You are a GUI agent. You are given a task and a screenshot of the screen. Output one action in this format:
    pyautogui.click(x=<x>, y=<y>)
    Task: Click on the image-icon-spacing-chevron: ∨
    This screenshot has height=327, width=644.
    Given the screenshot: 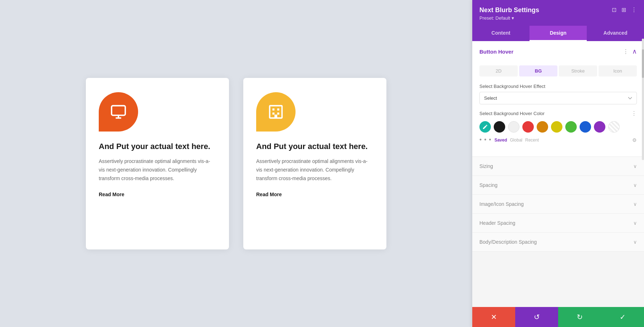 What is the action you would take?
    pyautogui.click(x=635, y=204)
    